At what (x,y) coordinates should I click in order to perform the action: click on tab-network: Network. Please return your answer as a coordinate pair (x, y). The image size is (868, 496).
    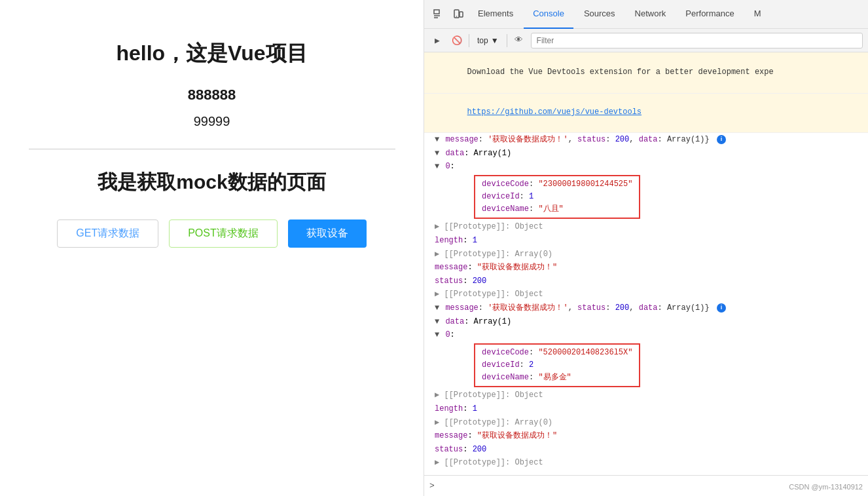
    Looking at the image, I should click on (651, 14).